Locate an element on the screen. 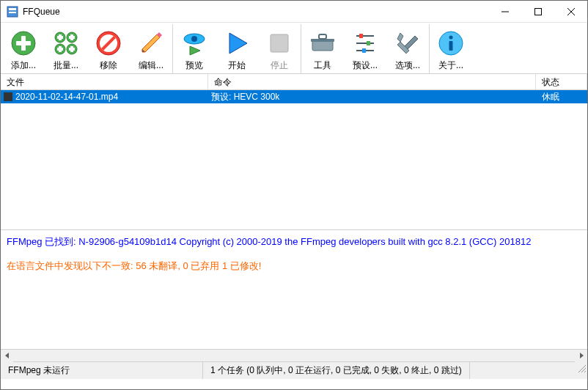 The height and width of the screenshot is (390, 588). options-icon is located at coordinates (408, 43).